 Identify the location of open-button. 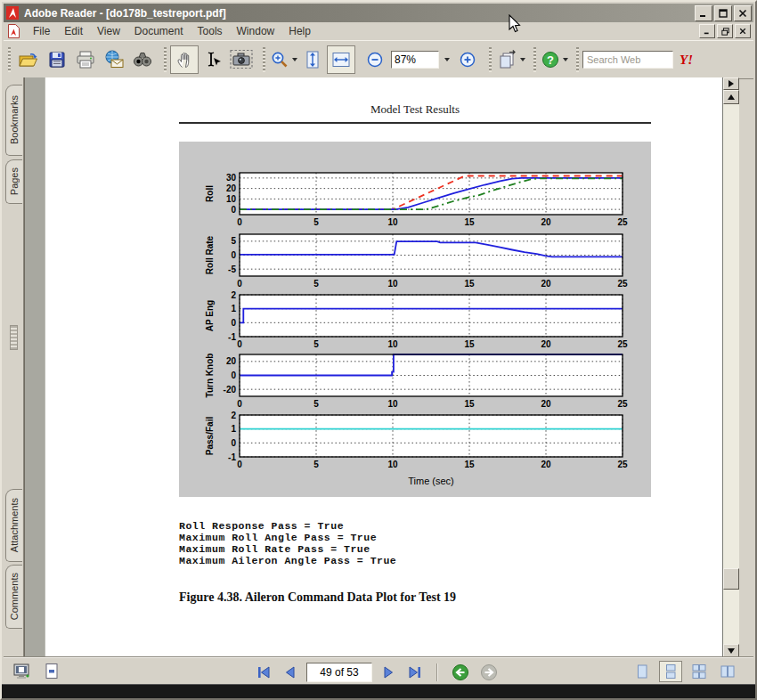
(28, 60).